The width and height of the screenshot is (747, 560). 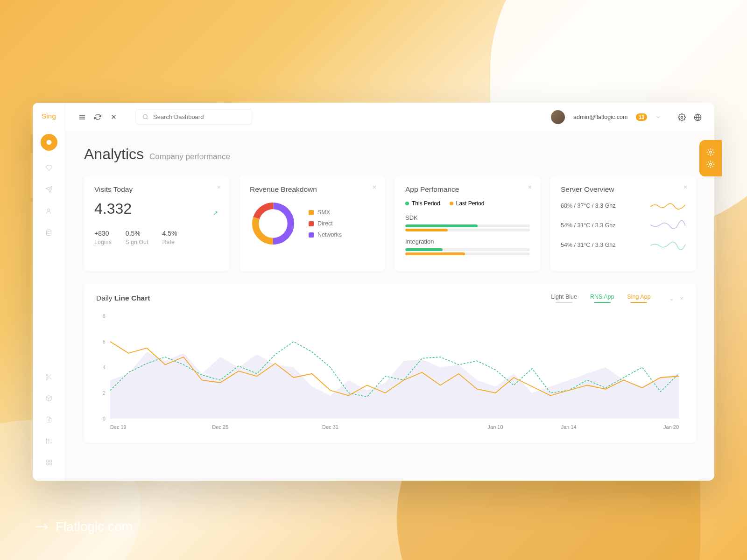 What do you see at coordinates (325, 224) in the screenshot?
I see `legend-item: Direct` at bounding box center [325, 224].